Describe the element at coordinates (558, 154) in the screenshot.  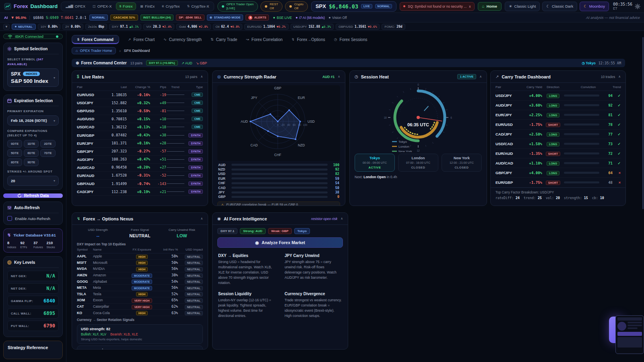
I see `carry-row-eur-aud: EUR/AUD -1.35% SHORT 72 ✓` at that location.